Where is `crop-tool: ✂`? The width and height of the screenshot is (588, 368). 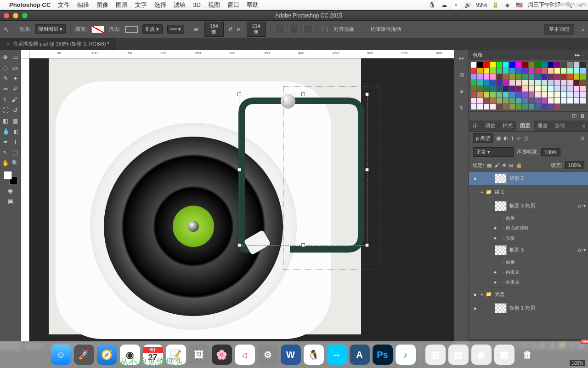 crop-tool: ✂ is located at coordinates (6, 89).